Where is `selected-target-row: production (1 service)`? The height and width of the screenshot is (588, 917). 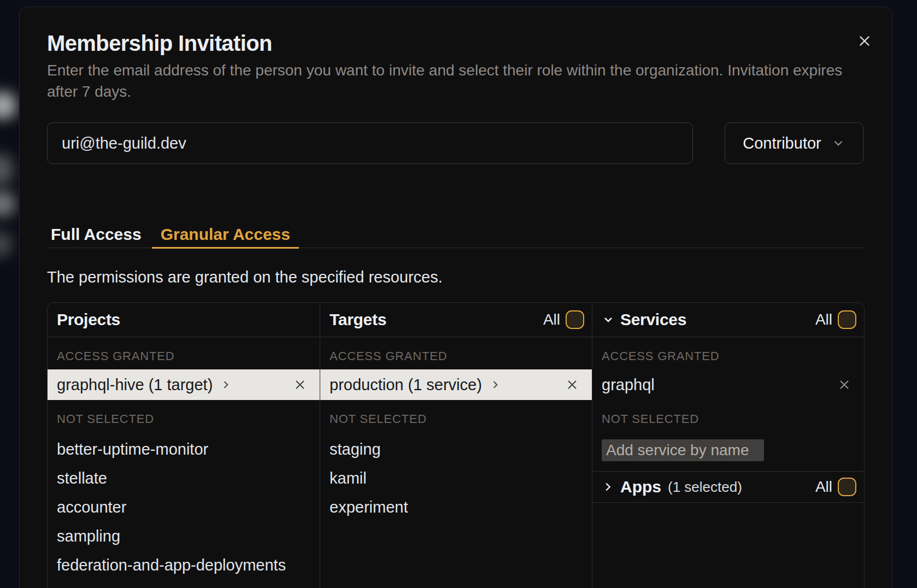 selected-target-row: production (1 service) is located at coordinates (456, 385).